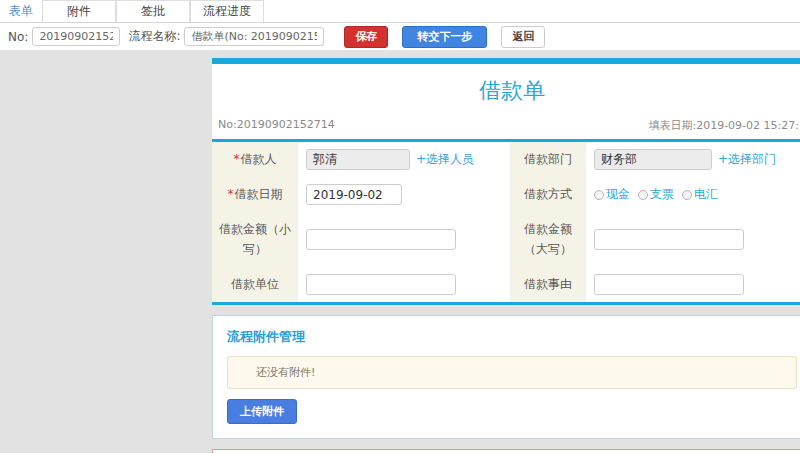 The image size is (800, 453). Describe the element at coordinates (255, 239) in the screenshot. I see `amount-small-label: 借款金额（小写）` at that location.